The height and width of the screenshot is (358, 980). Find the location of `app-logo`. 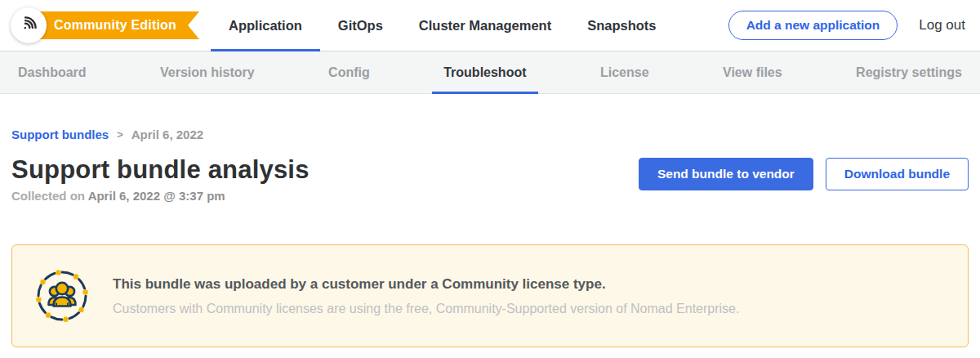

app-logo is located at coordinates (29, 25).